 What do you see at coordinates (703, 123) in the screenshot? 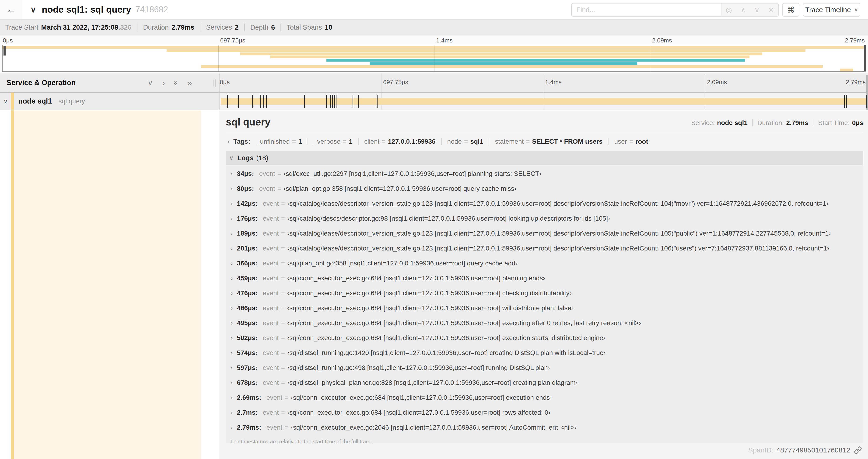
I see `overview-label: Service:` at bounding box center [703, 123].